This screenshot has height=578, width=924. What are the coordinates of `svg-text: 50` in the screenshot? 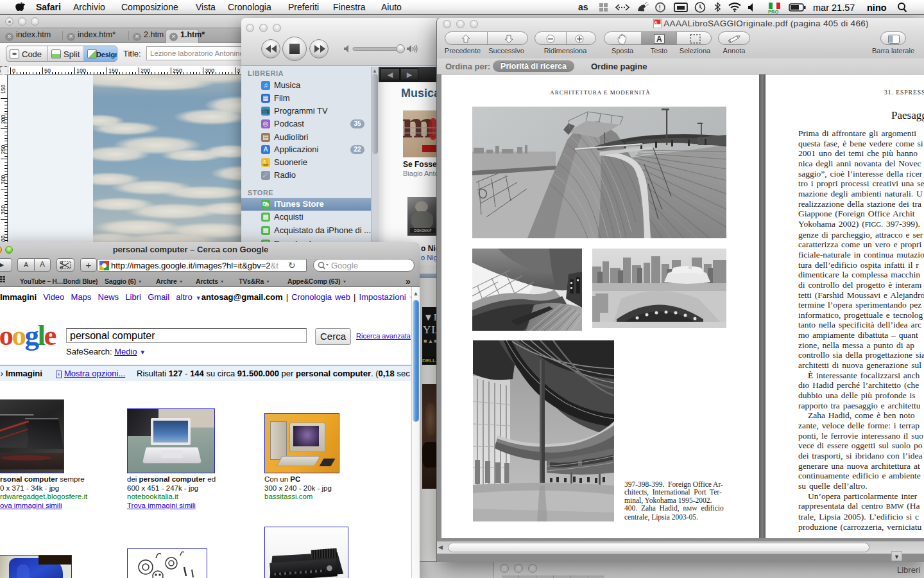 It's located at (47, 71).